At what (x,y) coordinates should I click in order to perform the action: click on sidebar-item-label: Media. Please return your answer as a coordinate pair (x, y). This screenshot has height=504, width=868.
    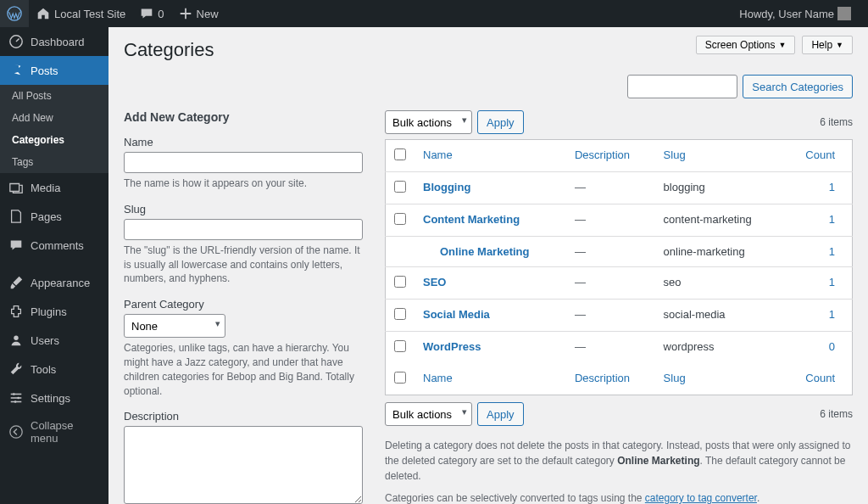
    Looking at the image, I should click on (46, 188).